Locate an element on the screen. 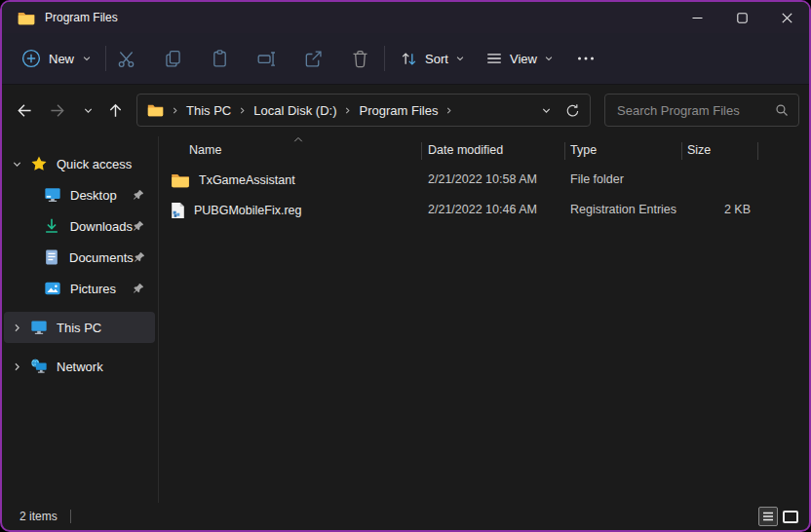  sidebar-item-label: Quick access is located at coordinates (94, 164).